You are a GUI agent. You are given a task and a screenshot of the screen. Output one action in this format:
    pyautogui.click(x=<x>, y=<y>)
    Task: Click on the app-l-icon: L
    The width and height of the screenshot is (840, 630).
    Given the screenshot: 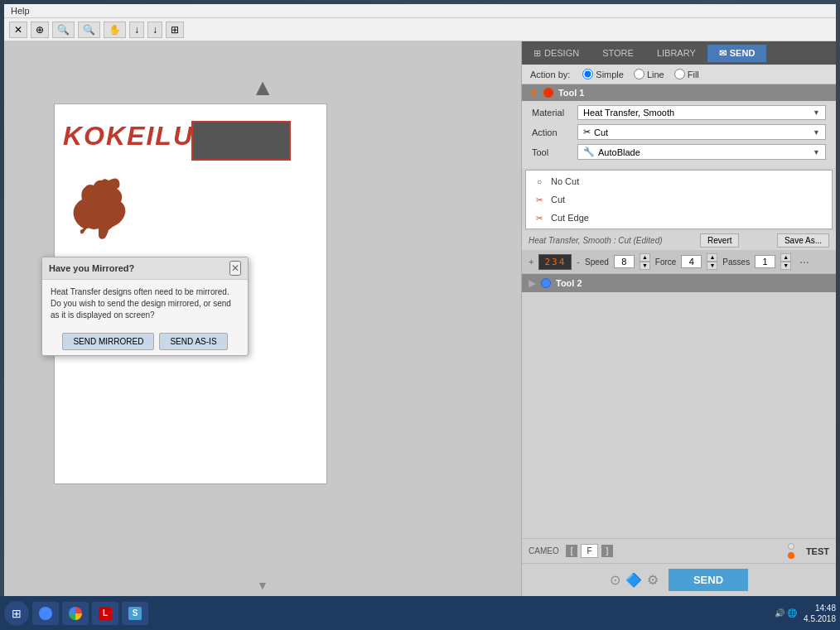 What is the action you would take?
    pyautogui.click(x=105, y=613)
    